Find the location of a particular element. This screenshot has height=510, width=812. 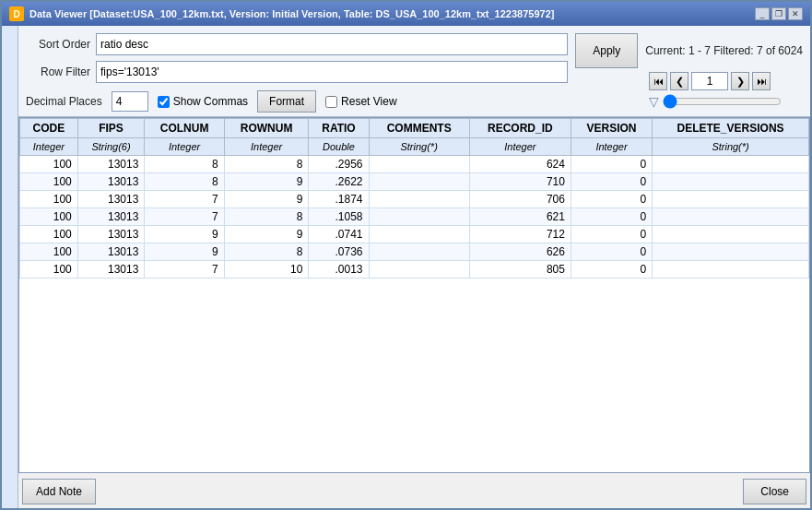

col-type-comments: String(*) is located at coordinates (418, 148).